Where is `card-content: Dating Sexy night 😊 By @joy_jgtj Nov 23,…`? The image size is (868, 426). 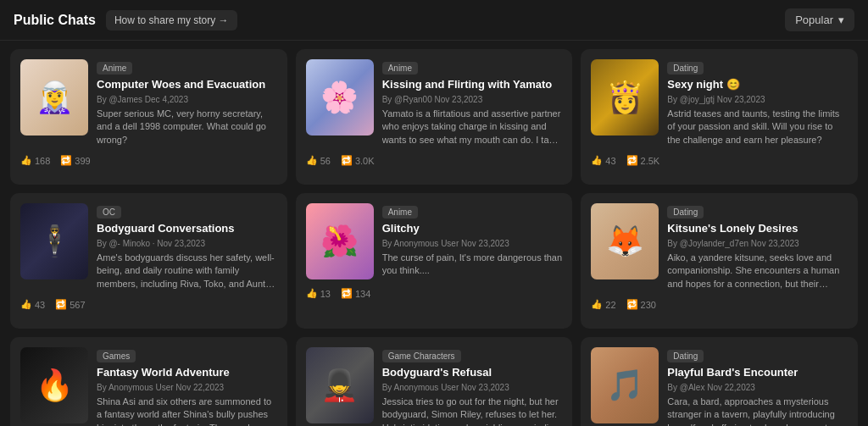
card-content: Dating Sexy night 😊 By @joy_jgtj Nov 23,… is located at coordinates (758, 103).